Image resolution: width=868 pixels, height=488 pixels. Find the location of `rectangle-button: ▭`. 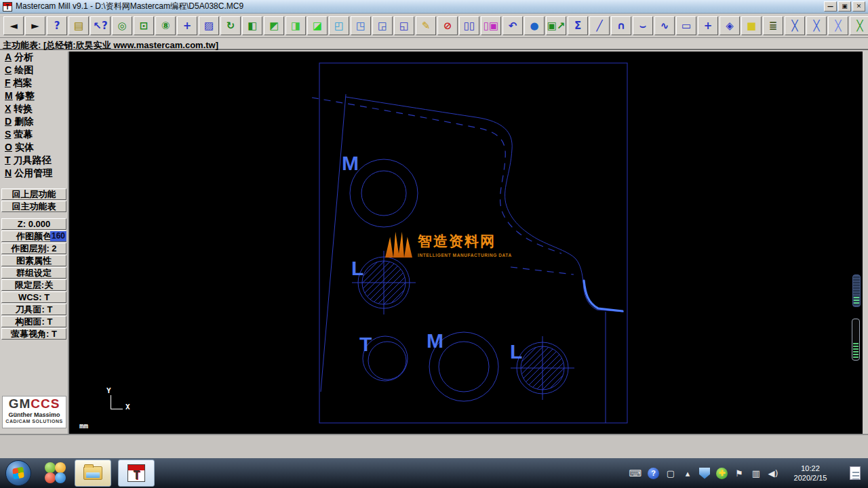

rectangle-button: ▭ is located at coordinates (686, 26).